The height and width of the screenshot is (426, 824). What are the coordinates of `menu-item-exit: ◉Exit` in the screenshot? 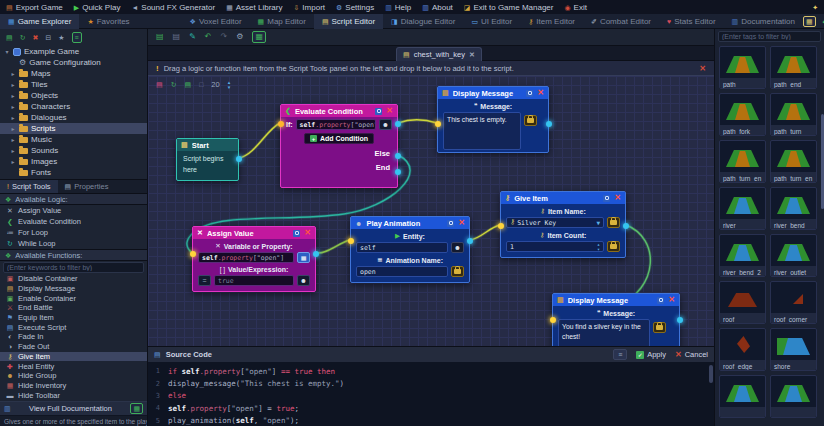 It's located at (575, 8).